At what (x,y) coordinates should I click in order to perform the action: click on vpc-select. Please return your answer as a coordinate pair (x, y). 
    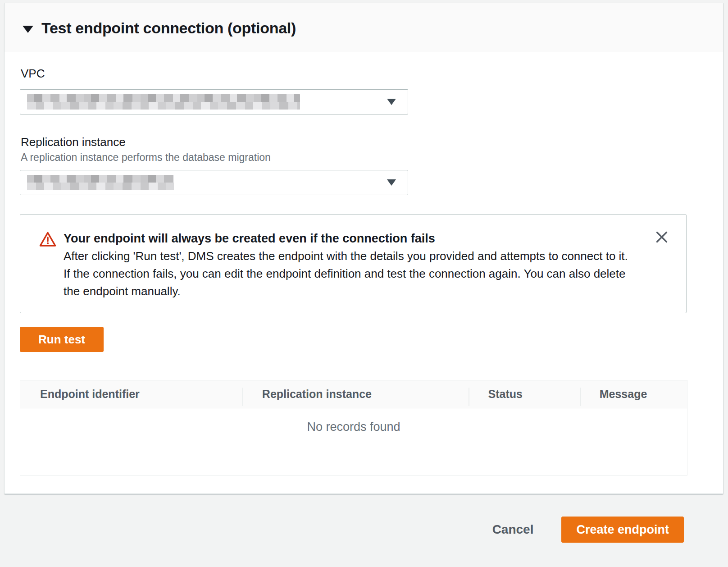
    Looking at the image, I should click on (214, 102).